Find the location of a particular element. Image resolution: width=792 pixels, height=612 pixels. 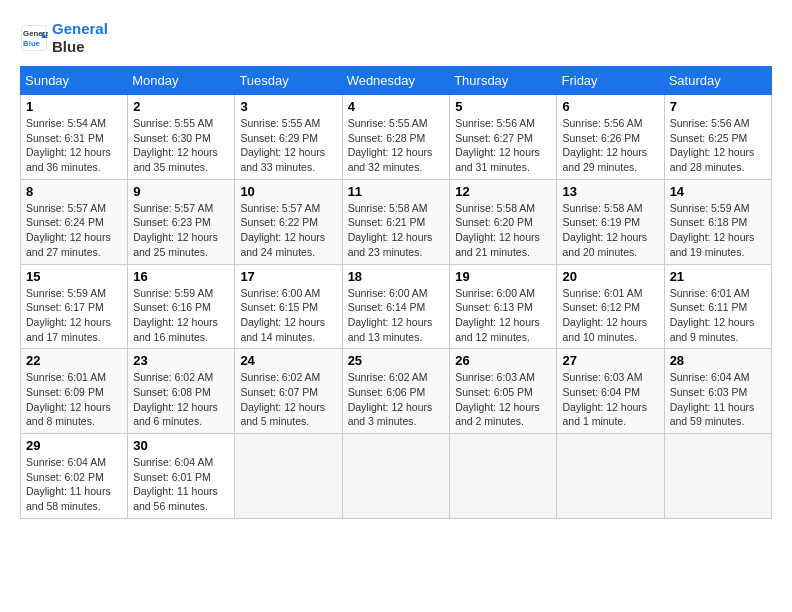

day-info: Sunrise: 5:57 AMSunset: 6:22 PMDaylight:… is located at coordinates (282, 230).